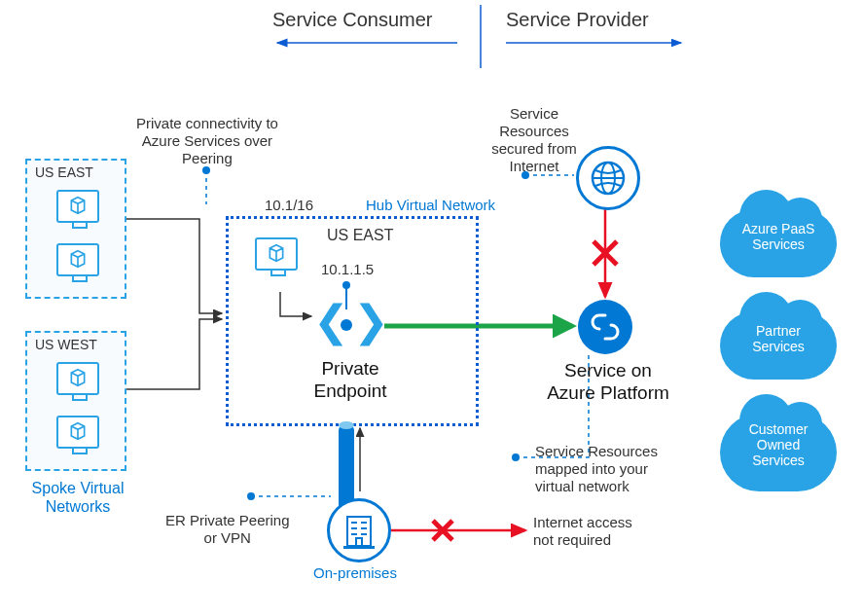 The image size is (863, 616). I want to click on cloud-partner: Partner Services, so click(778, 345).